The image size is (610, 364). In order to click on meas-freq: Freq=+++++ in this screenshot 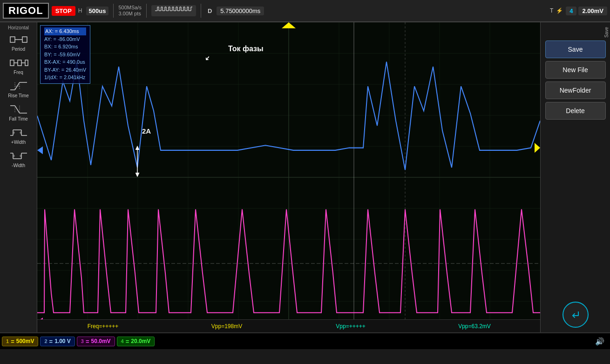, I will do `click(103, 326)`.